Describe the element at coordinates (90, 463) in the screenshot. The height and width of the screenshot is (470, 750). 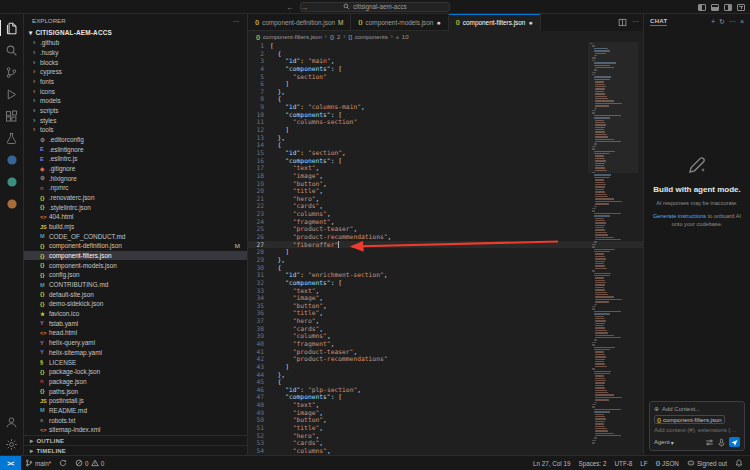
I see `problems-status: 0 0` at that location.